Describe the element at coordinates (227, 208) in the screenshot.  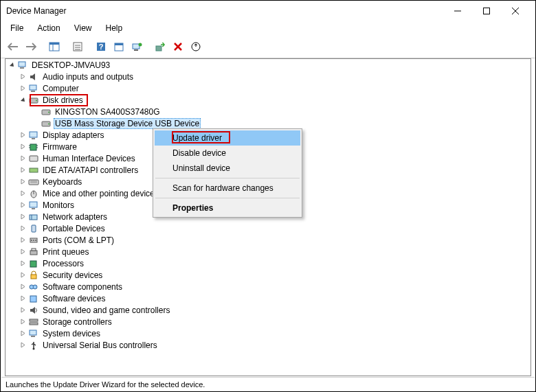
I see `context-menu-item: Properties` at that location.